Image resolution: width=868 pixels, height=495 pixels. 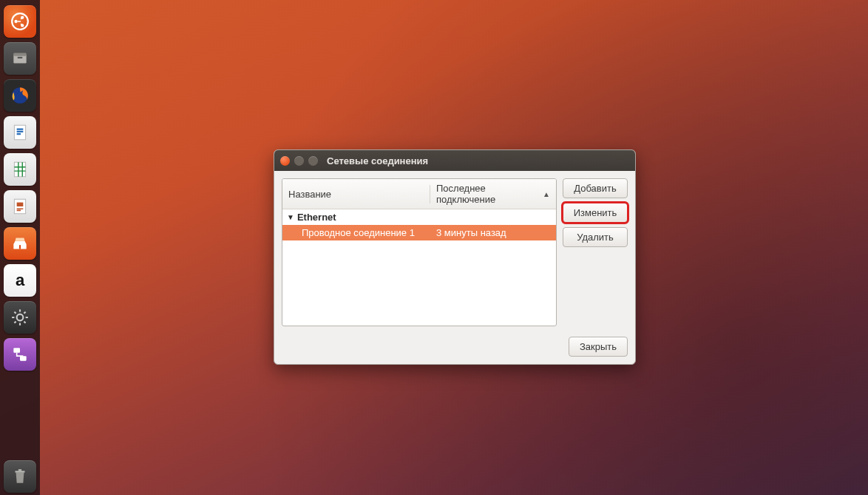 What do you see at coordinates (20, 317) in the screenshot?
I see `launcher-settings-icon` at bounding box center [20, 317].